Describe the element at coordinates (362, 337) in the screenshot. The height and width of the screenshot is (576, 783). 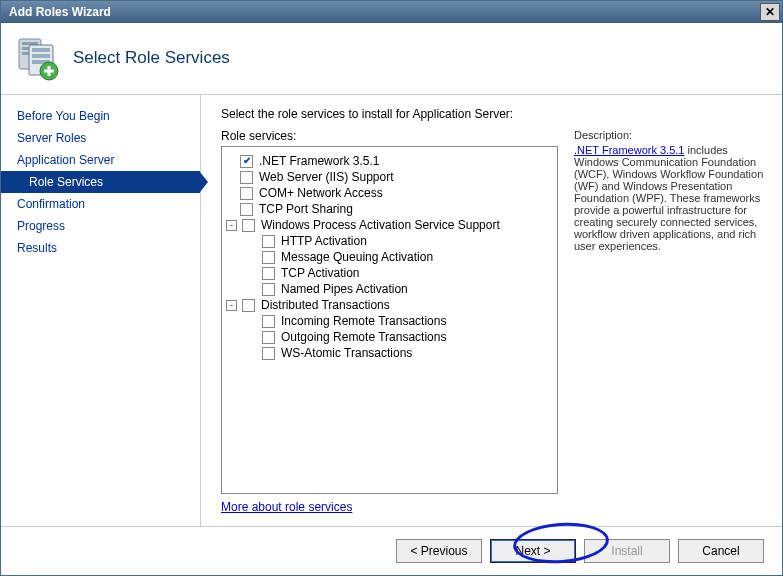
I see `tree-node-label: Outgoing Remote Transactions` at that location.